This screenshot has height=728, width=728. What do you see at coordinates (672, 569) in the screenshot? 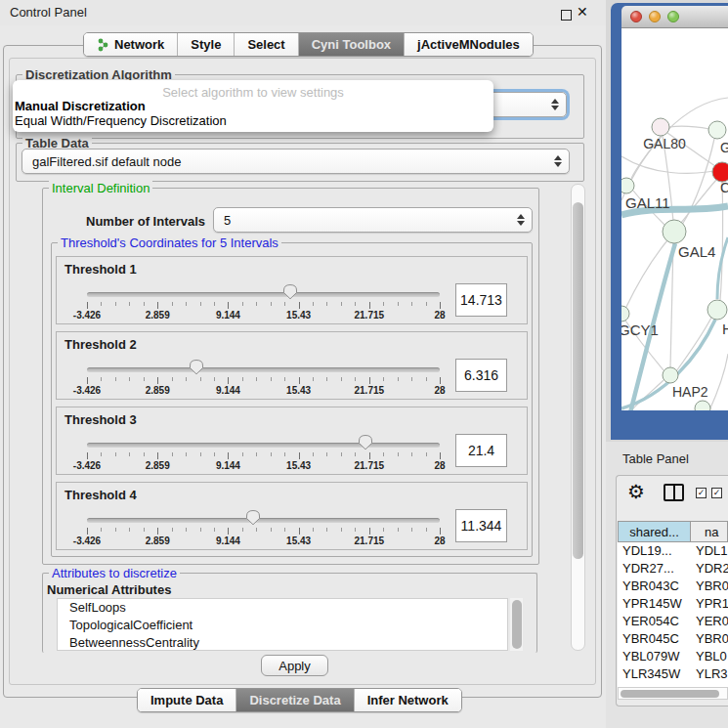
I see `table-row: YDR27...YDR2` at bounding box center [672, 569].